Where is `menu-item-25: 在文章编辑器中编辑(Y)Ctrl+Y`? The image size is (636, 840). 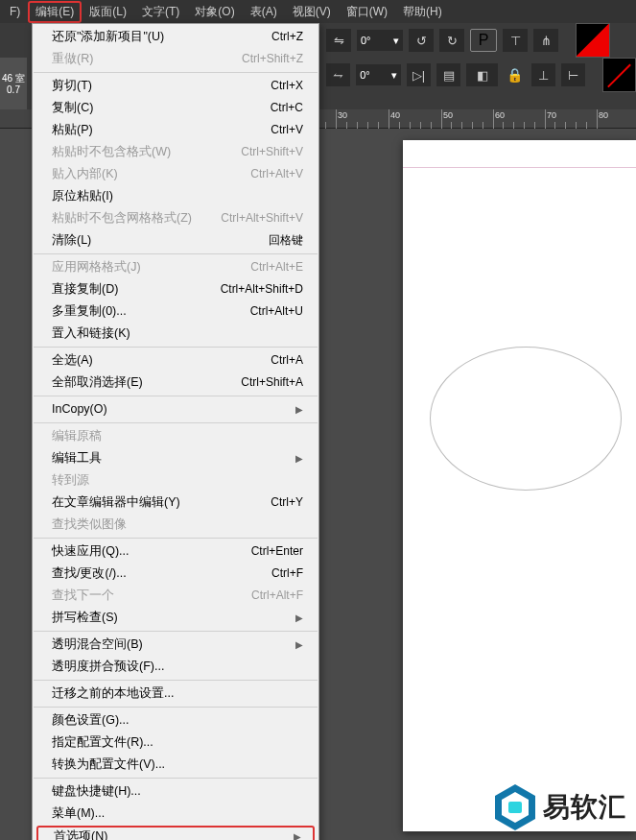
menu-item-25: 在文章编辑器中编辑(Y)Ctrl+Y is located at coordinates (176, 503).